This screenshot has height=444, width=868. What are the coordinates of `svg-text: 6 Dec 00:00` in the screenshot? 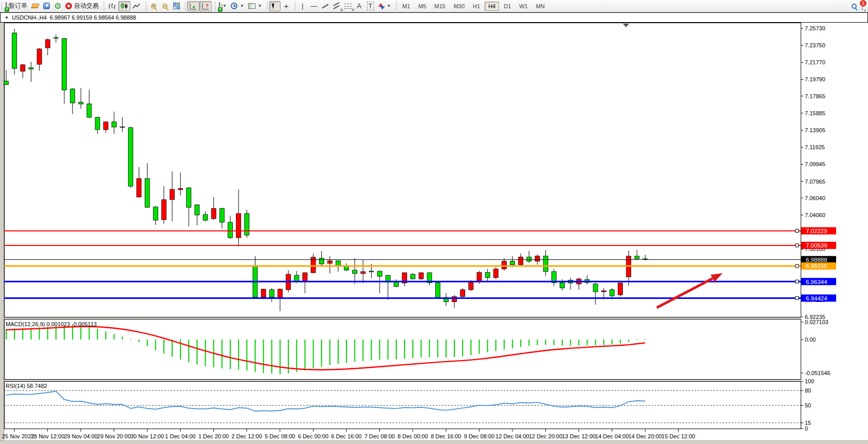 It's located at (313, 436).